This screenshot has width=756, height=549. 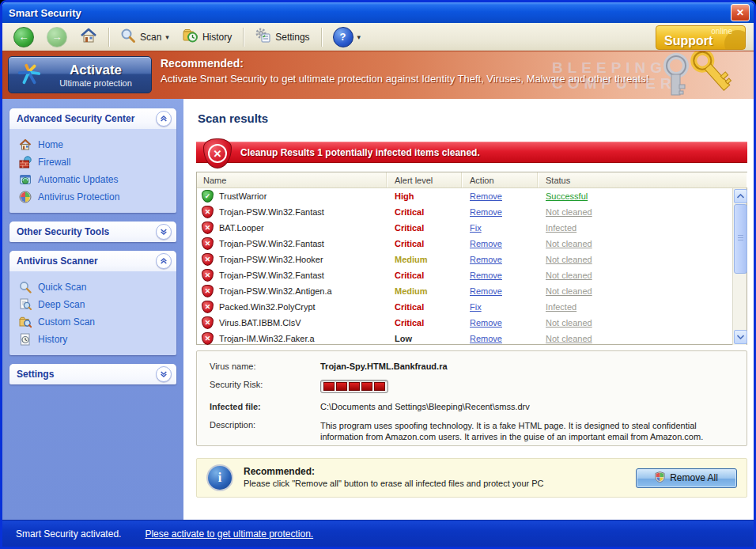 What do you see at coordinates (93, 119) in the screenshot?
I see `sidebar-section-header: Advanced Security Center` at bounding box center [93, 119].